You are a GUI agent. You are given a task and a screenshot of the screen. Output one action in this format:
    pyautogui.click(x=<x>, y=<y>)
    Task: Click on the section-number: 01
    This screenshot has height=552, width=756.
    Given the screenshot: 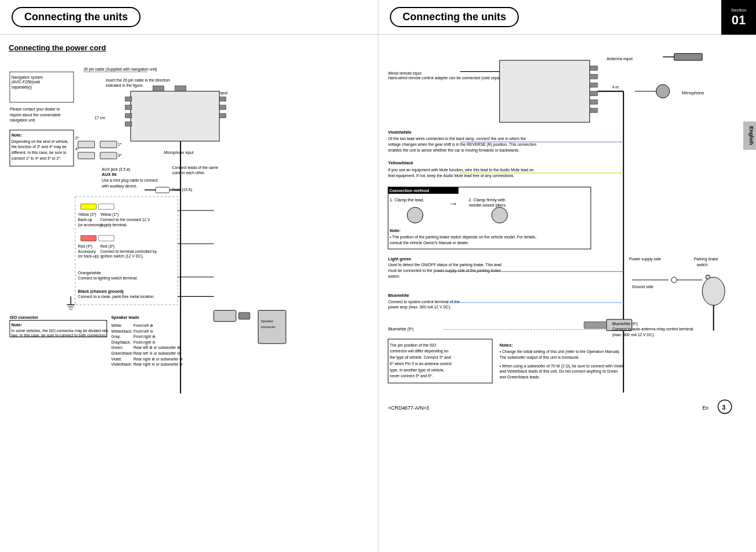 What is the action you would take?
    pyautogui.click(x=739, y=20)
    